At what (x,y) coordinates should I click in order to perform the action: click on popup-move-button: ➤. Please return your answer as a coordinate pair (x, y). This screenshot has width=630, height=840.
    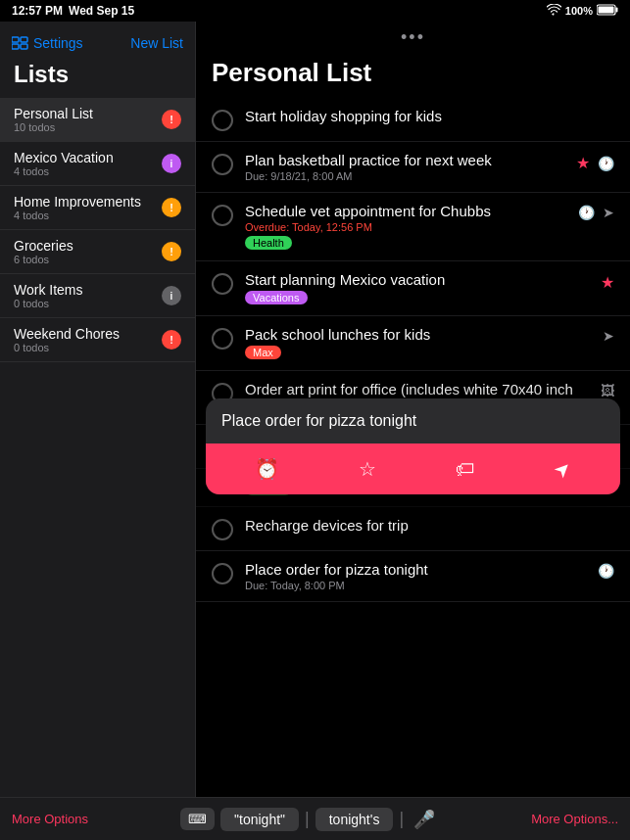
    Looking at the image, I should click on (562, 469).